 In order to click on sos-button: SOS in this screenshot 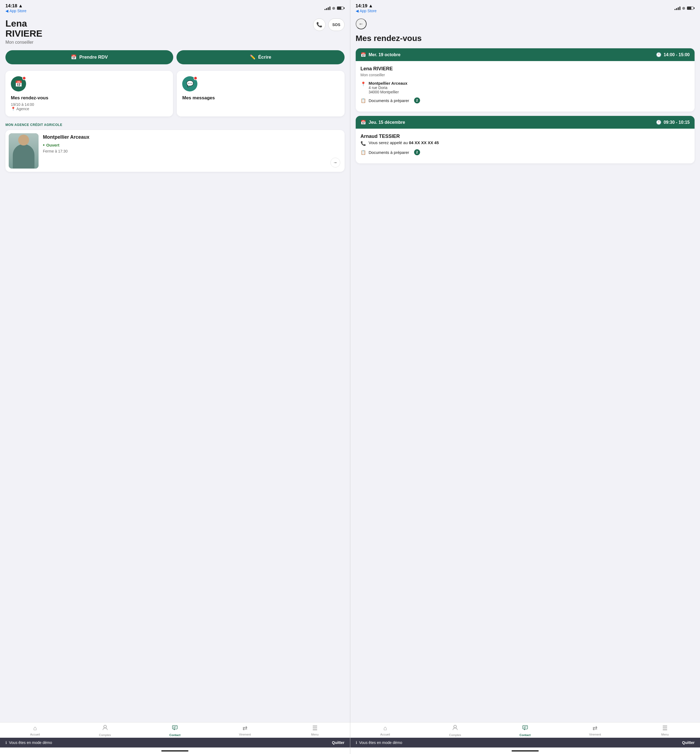, I will do `click(336, 25)`.